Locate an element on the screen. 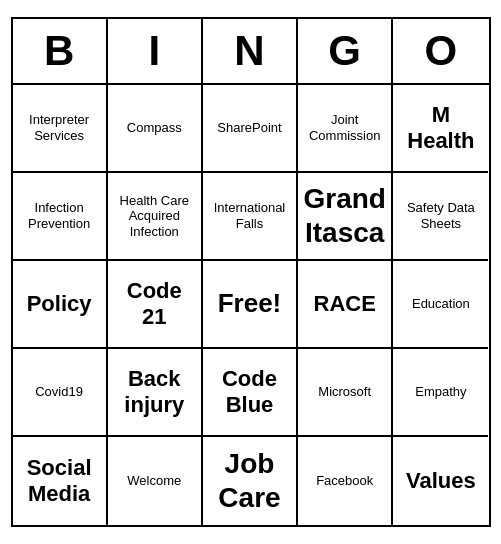 Image resolution: width=501 pixels, height=544 pixels. bingo-cell-21: Welcome is located at coordinates (156, 481).